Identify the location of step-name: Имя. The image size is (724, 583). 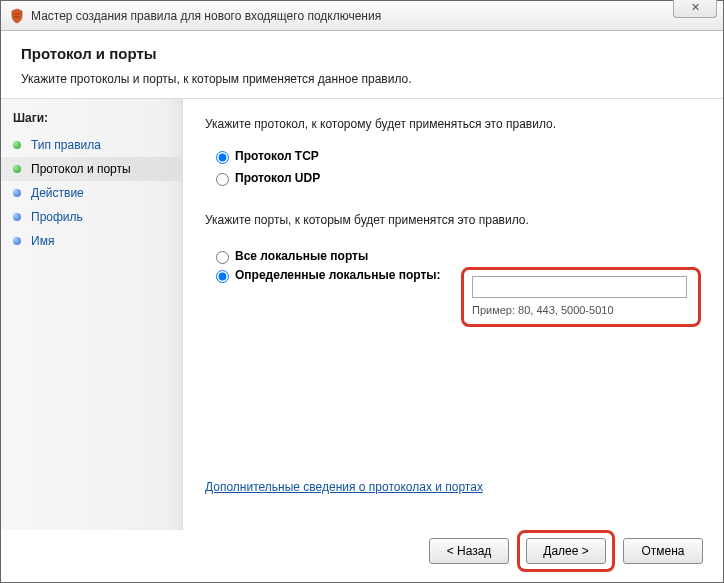
(92, 241).